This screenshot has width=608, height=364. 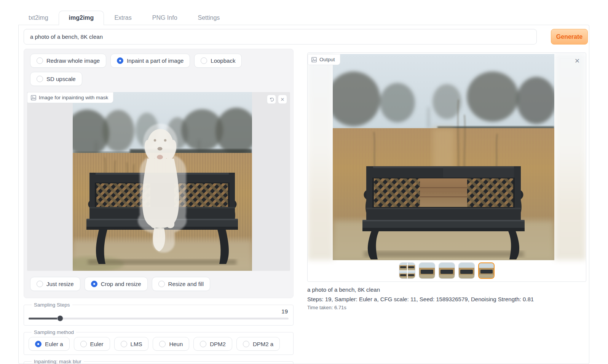 What do you see at coordinates (68, 61) in the screenshot?
I see `radio-option-redraw-whole-image: Redraw whole image` at bounding box center [68, 61].